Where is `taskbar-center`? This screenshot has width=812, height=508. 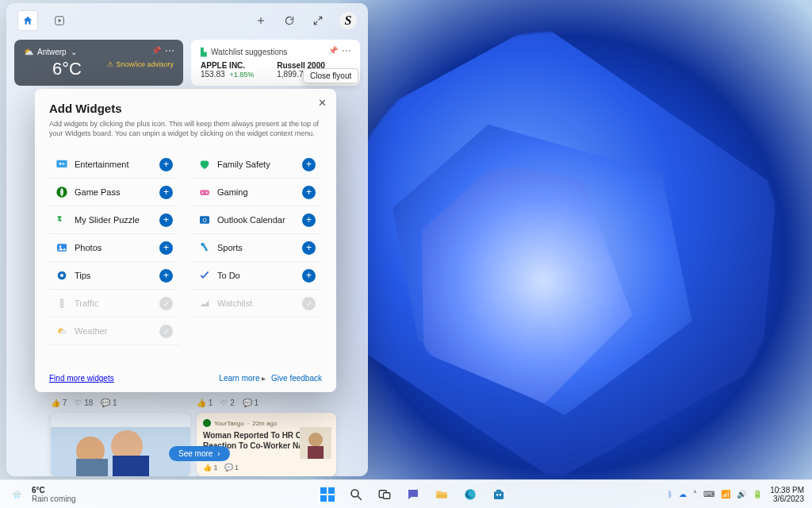 taskbar-center is located at coordinates (413, 495).